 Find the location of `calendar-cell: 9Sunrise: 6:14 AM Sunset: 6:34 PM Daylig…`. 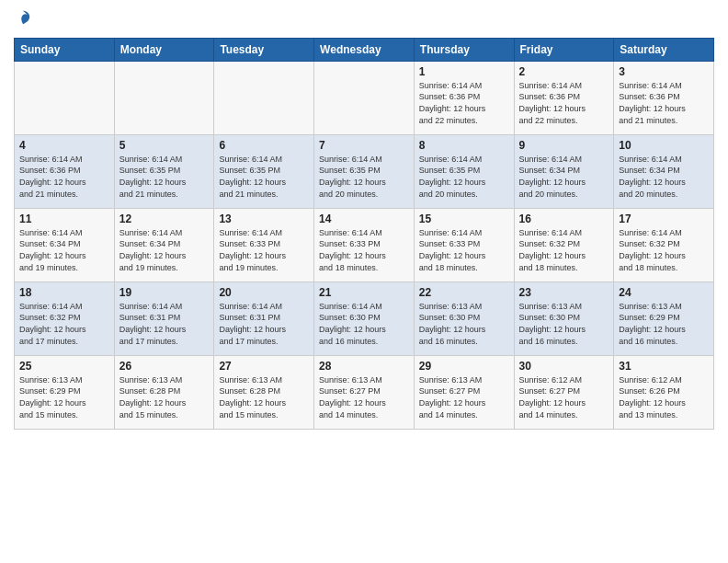

calendar-cell: 9Sunrise: 6:14 AM Sunset: 6:34 PM Daylig… is located at coordinates (564, 171).